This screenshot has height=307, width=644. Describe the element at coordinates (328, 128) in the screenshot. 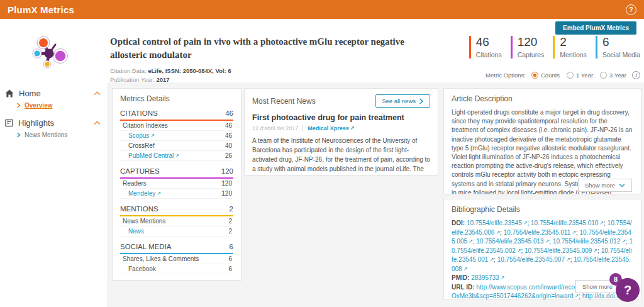

I see `news-source-name: Medical Xpress` at that location.